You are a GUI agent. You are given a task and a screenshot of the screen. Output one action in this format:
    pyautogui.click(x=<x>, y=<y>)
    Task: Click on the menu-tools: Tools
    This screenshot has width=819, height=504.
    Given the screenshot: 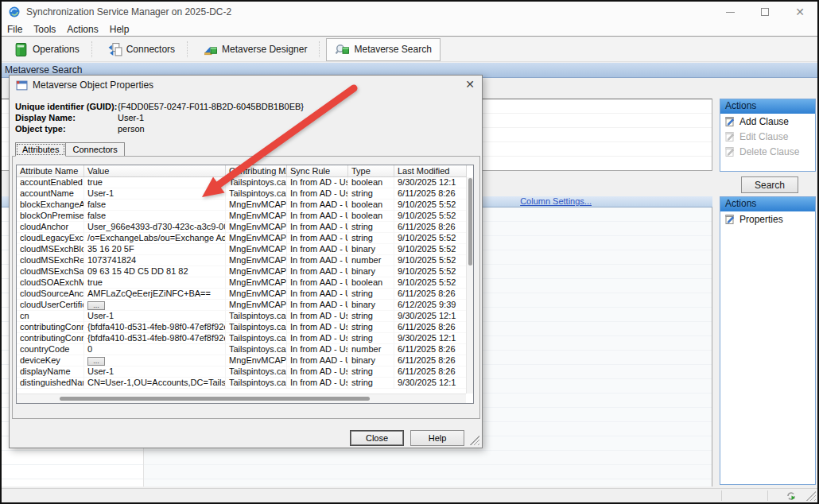 What is the action you would take?
    pyautogui.click(x=45, y=29)
    